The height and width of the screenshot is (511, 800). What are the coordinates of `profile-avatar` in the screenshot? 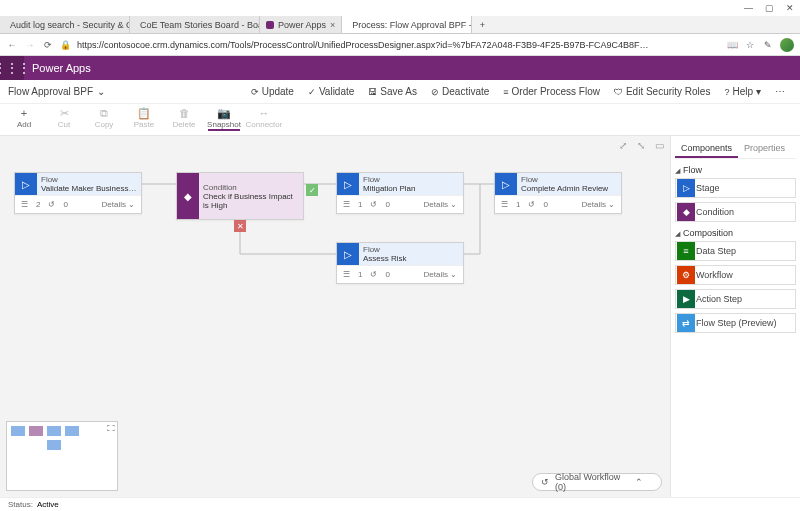 It's located at (787, 45).